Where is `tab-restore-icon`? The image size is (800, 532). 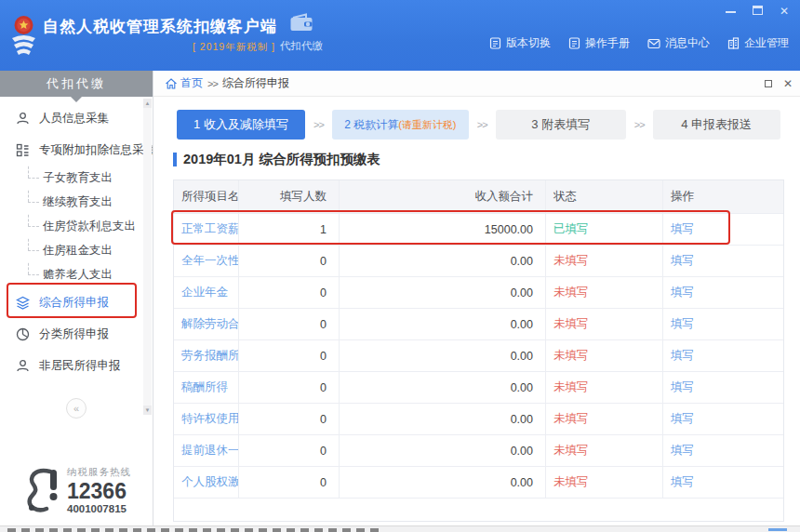
tab-restore-icon is located at coordinates (768, 84).